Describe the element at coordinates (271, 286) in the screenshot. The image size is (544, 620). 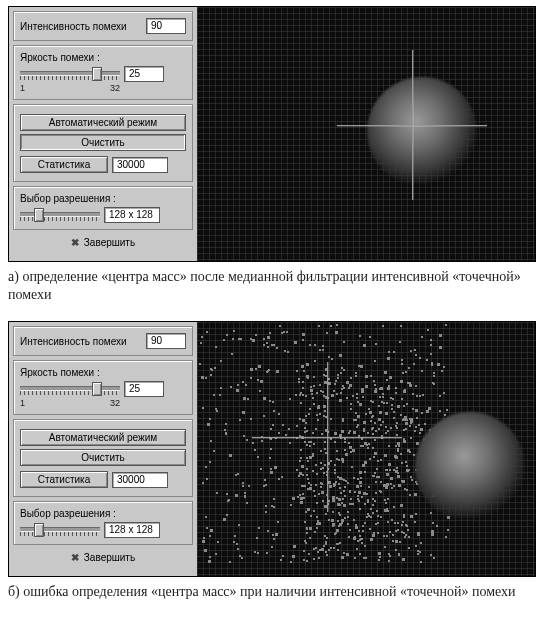
I see `caption-a: а) определение «центра масс» после медиа…` at that location.